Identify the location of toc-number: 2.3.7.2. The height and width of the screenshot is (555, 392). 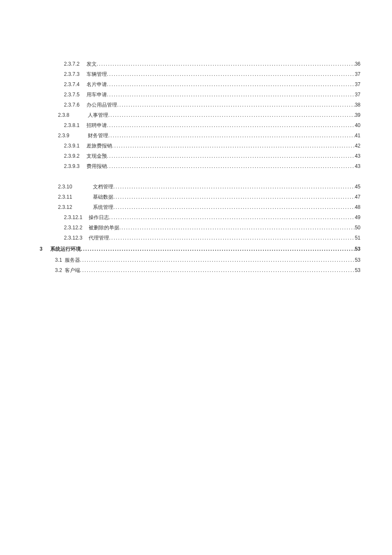
(74, 64).